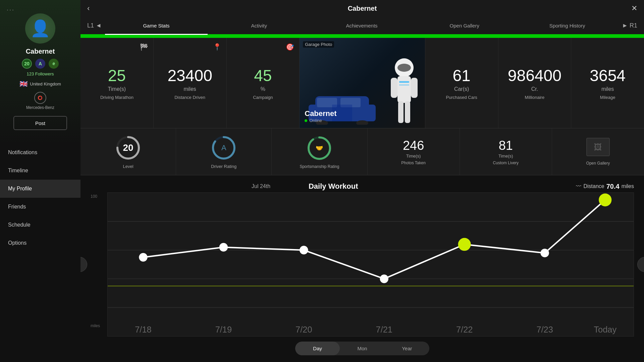 Image resolution: width=644 pixels, height=362 pixels. Describe the element at coordinates (11, 9) in the screenshot. I see `sidebar-menu-dots: ...` at that location.